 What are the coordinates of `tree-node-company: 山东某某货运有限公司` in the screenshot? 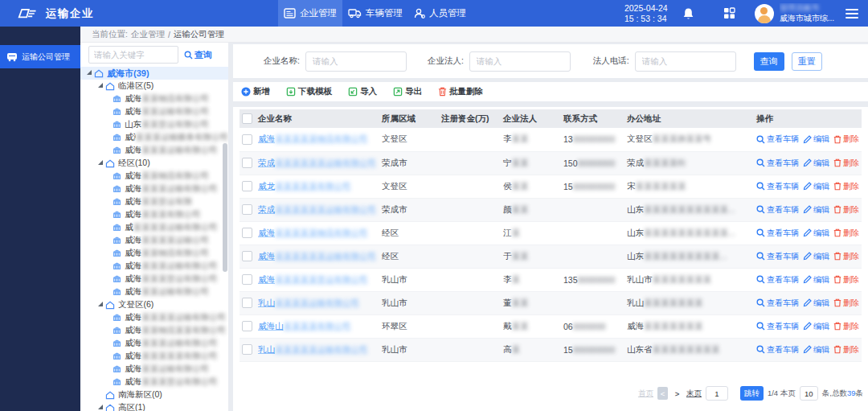 It's located at (154, 125).